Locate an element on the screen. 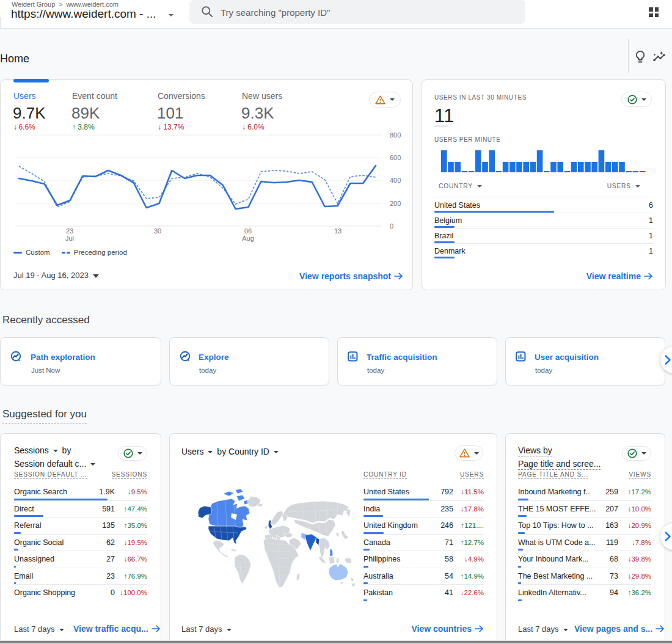 This screenshot has width=672, height=644. svg-text: 0 is located at coordinates (392, 226).